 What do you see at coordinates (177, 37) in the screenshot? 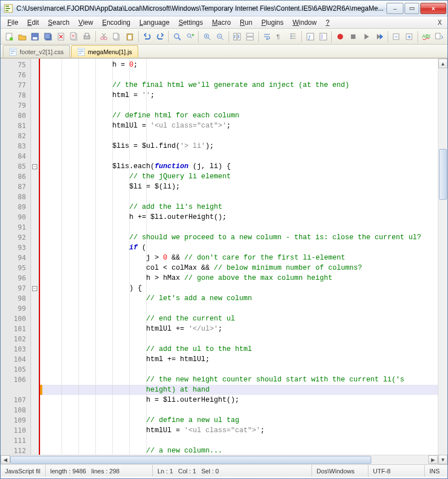
I see `find-button` at bounding box center [177, 37].